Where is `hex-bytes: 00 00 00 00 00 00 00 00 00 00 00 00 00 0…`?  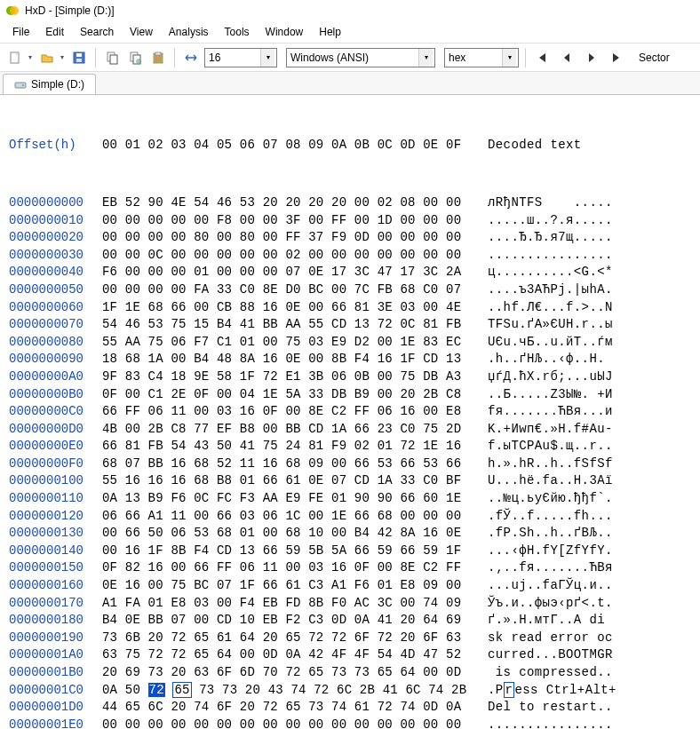
hex-bytes: 00 00 00 00 00 00 00 00 00 00 00 00 00 0… is located at coordinates (290, 723).